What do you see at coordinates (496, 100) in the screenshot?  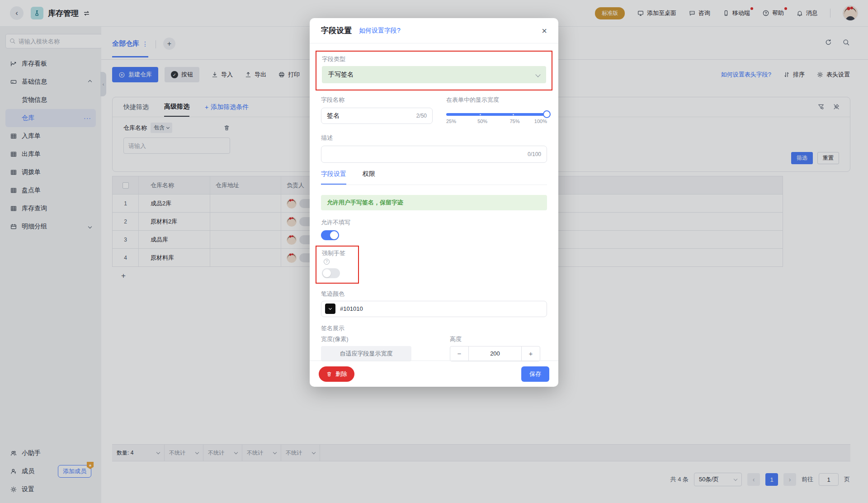 I see `display-width-label: 在表单中的显示宽度` at bounding box center [496, 100].